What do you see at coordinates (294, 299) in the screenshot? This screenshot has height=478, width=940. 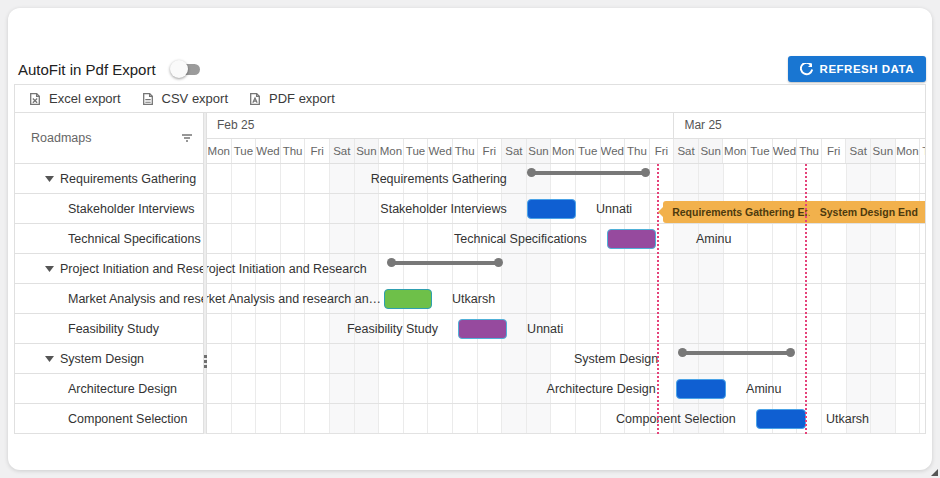 I see `task-left-label: Market Analysis and research an…` at bounding box center [294, 299].